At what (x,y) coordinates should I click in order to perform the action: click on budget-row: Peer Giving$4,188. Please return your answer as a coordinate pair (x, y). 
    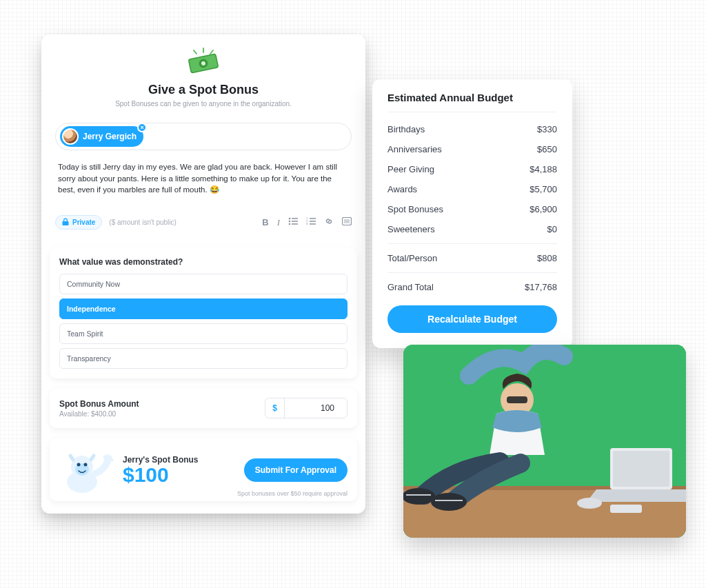
    Looking at the image, I should click on (472, 170).